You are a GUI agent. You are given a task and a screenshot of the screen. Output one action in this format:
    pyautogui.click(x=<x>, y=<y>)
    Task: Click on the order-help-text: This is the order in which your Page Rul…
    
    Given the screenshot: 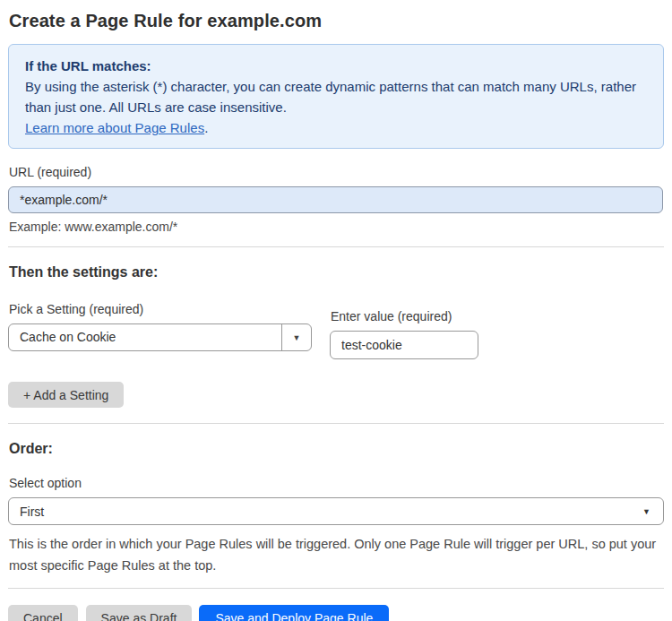 What is the action you would take?
    pyautogui.click(x=336, y=555)
    